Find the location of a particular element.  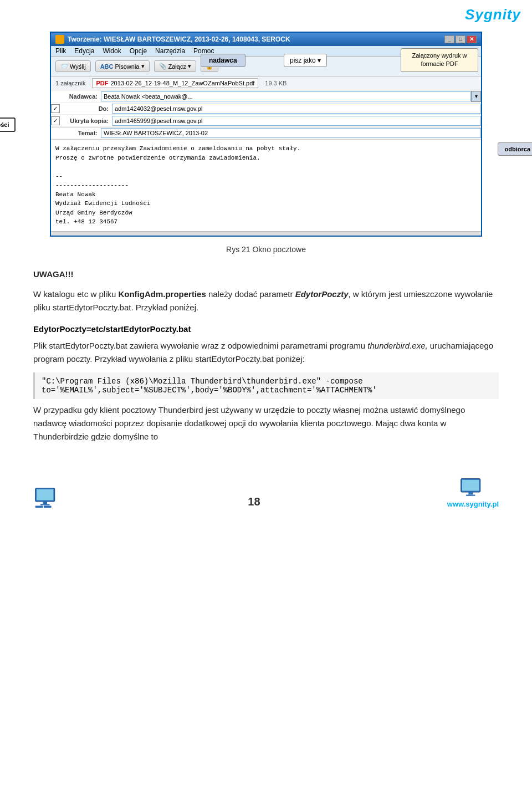

window-title: Tworzenie: WIESŁAW BARTOSZEWICZ, 2013-02… is located at coordinates (179, 39).